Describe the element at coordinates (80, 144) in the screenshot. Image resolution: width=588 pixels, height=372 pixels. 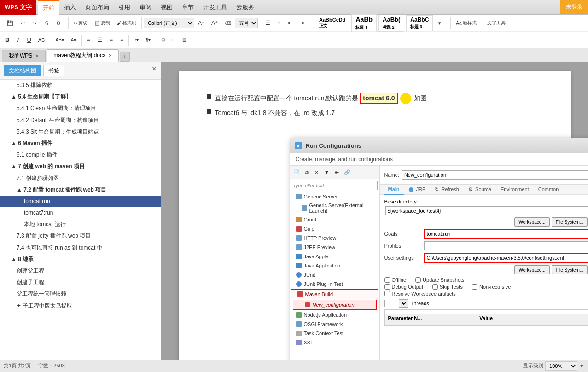
I see `outline-item-6: ▲ 6 Maven 插件` at that location.